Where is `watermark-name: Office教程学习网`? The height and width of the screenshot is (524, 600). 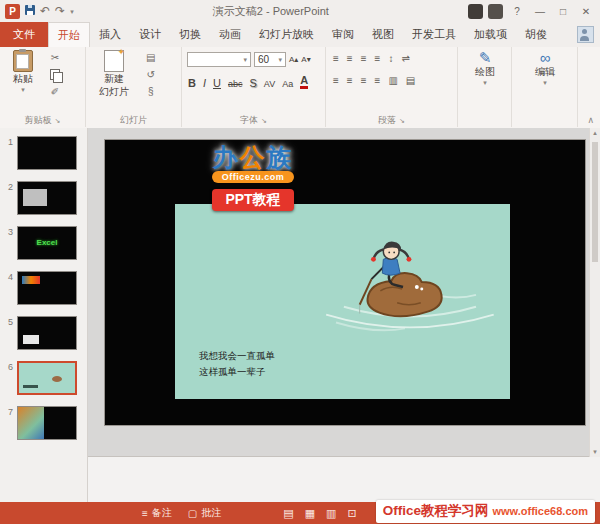
watermark-name: Office教程学习网 is located at coordinates (436, 511).